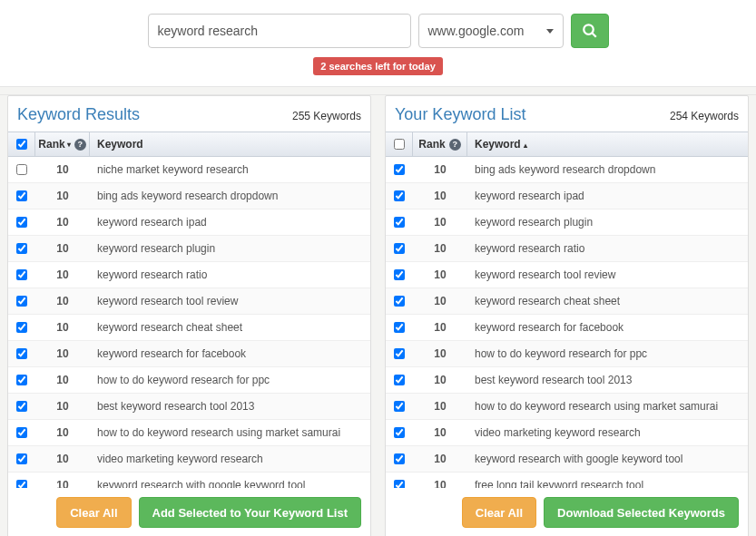  What do you see at coordinates (231, 481) in the screenshot?
I see `row-keyword: keyword research with google keyword too…` at bounding box center [231, 481].